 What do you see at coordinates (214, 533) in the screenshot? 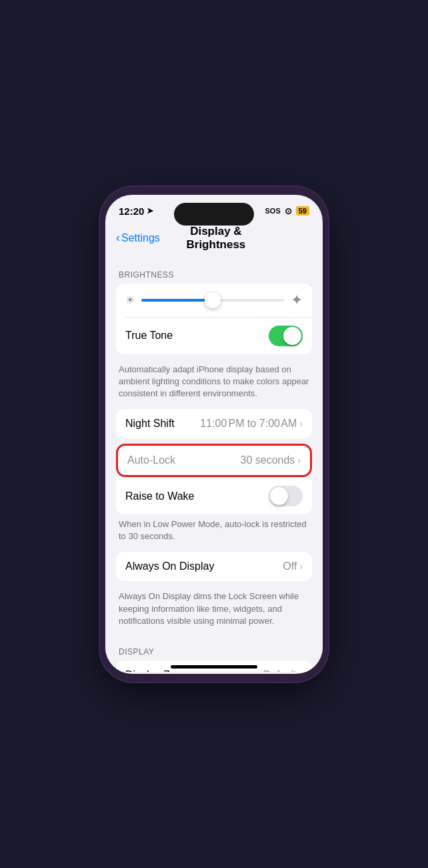
I see `raise-description: When in Low Power Mode, auto-lock is res…` at bounding box center [214, 533].